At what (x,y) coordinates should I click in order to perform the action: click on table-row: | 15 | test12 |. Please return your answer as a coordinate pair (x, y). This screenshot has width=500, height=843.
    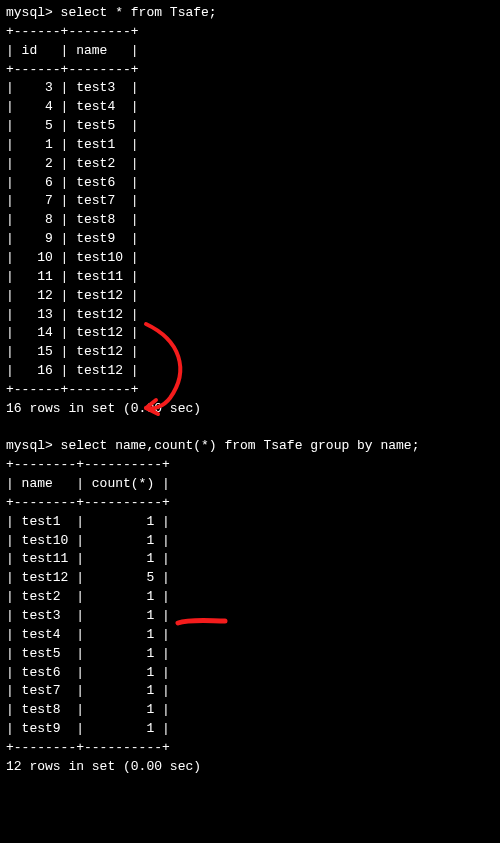
    Looking at the image, I should click on (253, 352).